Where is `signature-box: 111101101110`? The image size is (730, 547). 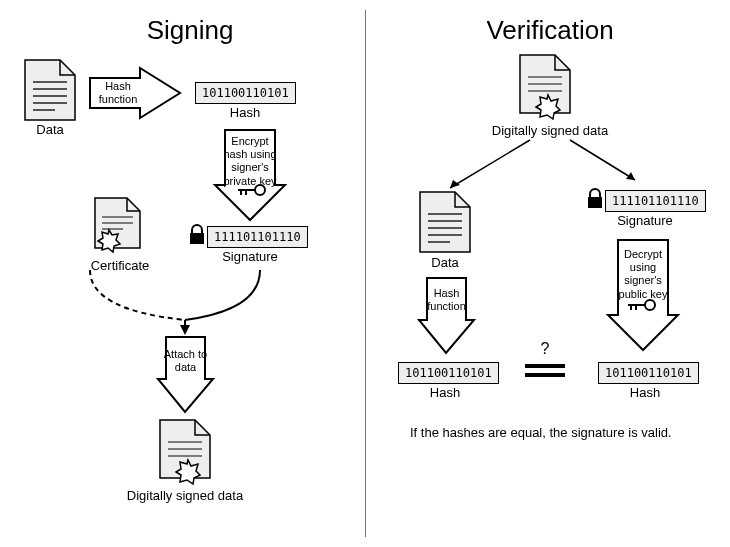 signature-box: 111101101110 is located at coordinates (258, 237).